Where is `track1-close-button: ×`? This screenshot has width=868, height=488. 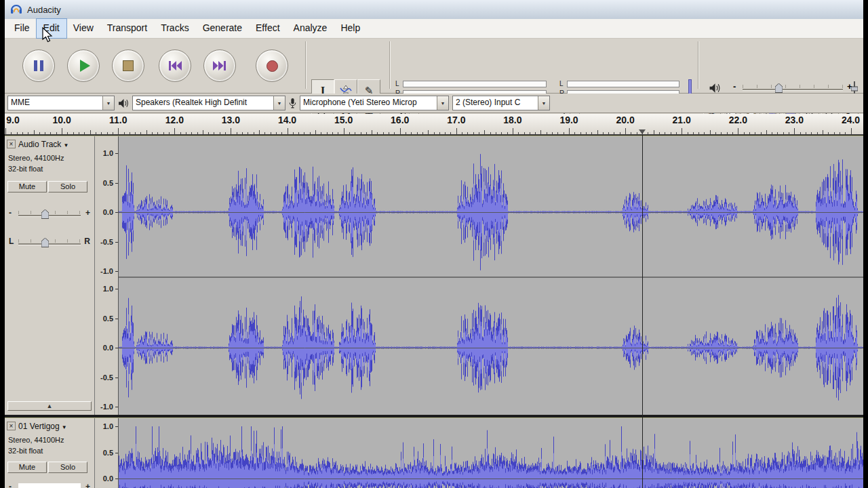
track1-close-button: × is located at coordinates (11, 144).